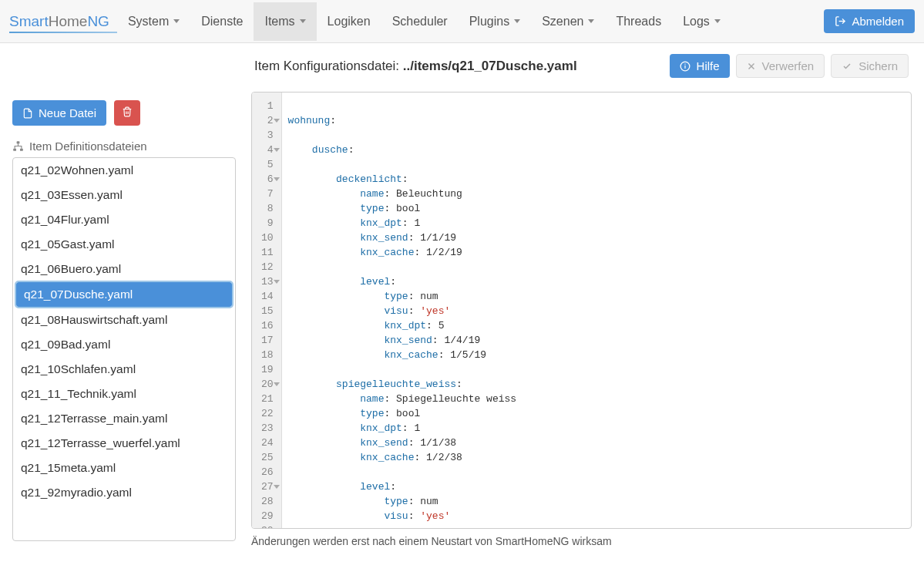  I want to click on nav-item-logs: Logs, so click(701, 22).